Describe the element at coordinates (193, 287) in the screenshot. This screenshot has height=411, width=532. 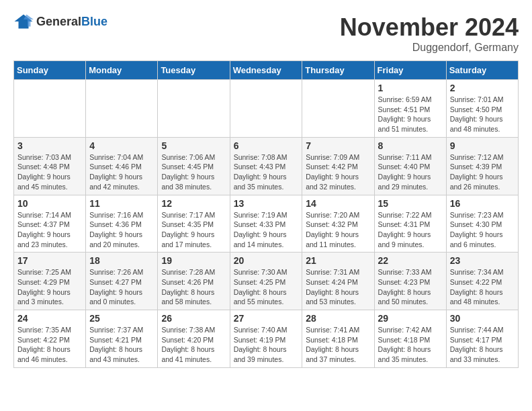
I see `day-info: Sunrise: 7:28 AM Sunset: 4:26 PM Dayligh…` at that location.